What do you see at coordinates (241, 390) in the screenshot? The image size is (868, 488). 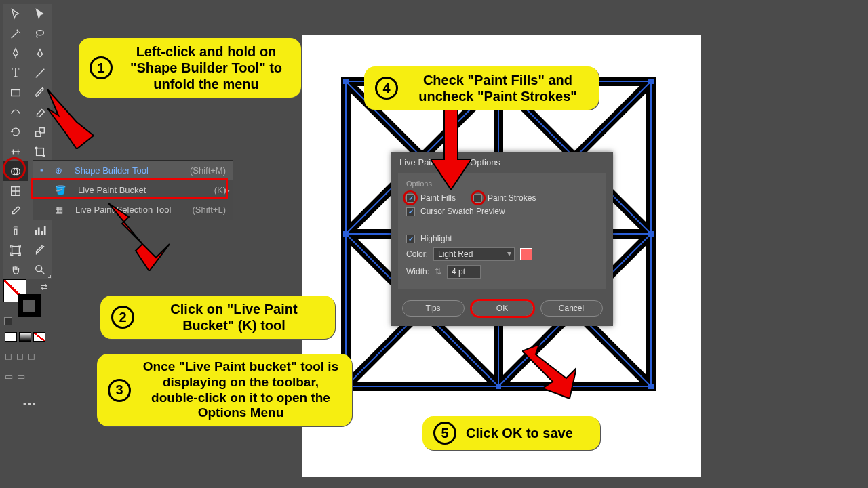 I see `callout-text: Once "Live Paint bucket" tool is display…` at bounding box center [241, 390].